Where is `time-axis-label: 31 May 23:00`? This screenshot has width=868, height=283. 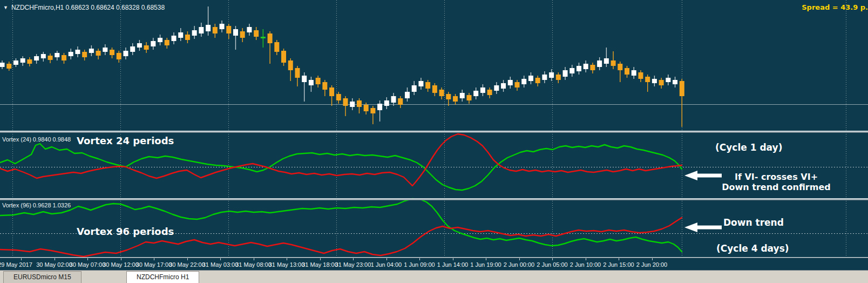 time-axis-label: 31 May 23:00 is located at coordinates (353, 265).